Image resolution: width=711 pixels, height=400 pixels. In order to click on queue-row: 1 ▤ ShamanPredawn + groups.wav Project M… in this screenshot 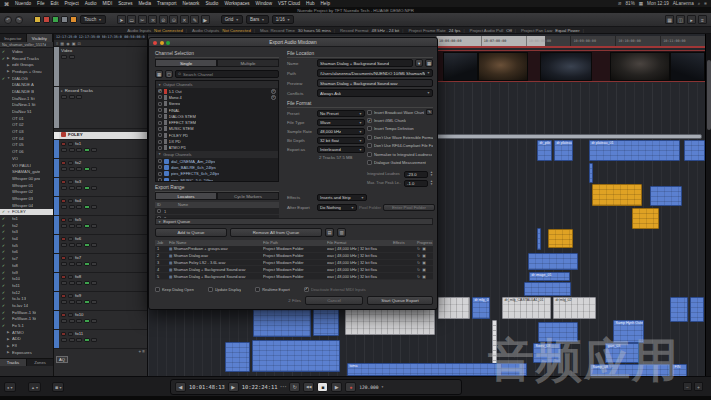, I will do `click(294, 250)`.